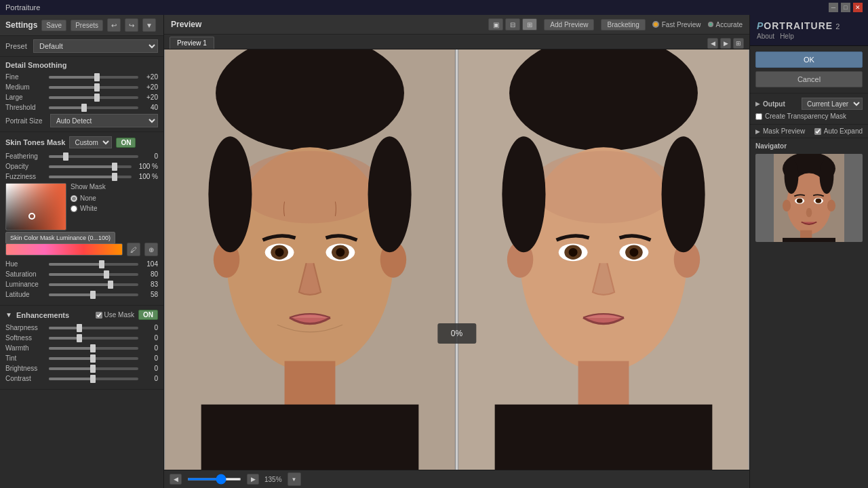 The image size is (868, 488). What do you see at coordinates (81, 338) in the screenshot?
I see `softness-row: Softness 0` at bounding box center [81, 338].